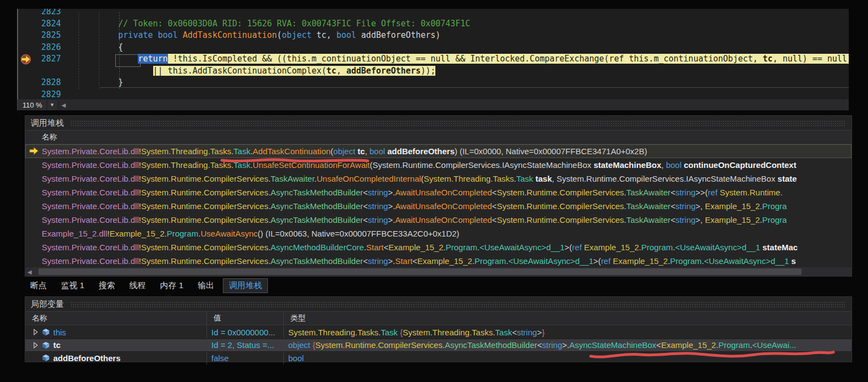 The width and height of the screenshot is (868, 382). I want to click on code-line: 2829, so click(434, 94).